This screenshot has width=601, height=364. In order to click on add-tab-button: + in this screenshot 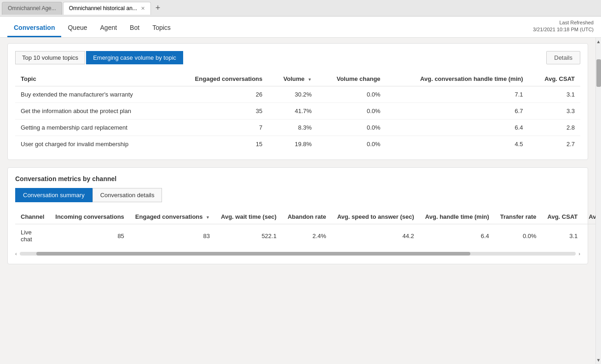, I will do `click(158, 8)`.